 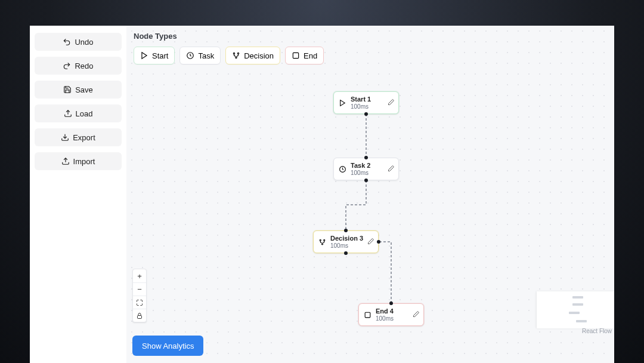 I want to click on node-title: End 4, so click(x=392, y=311).